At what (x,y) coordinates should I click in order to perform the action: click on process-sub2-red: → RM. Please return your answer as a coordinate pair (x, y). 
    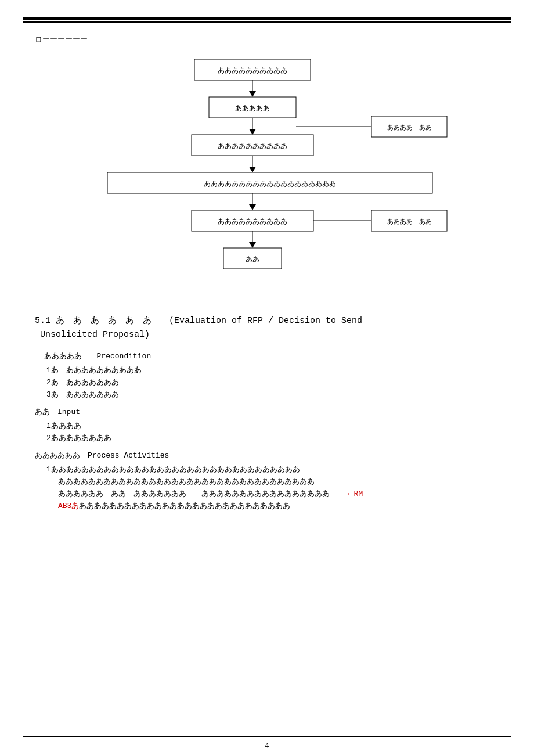
    Looking at the image, I should click on (354, 494).